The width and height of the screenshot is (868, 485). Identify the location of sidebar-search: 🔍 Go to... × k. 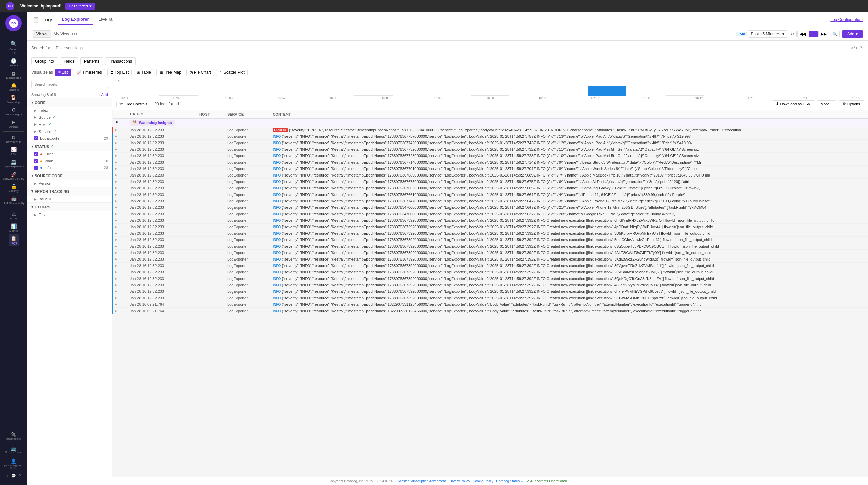
(14, 48).